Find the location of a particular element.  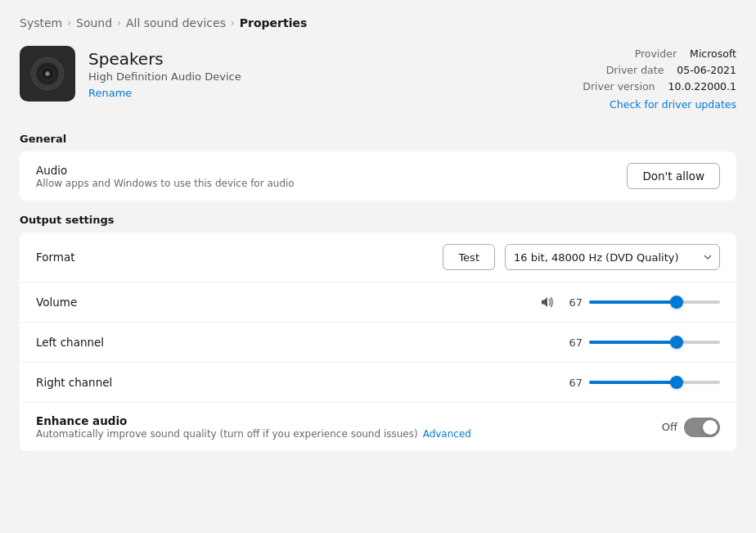

enhance-audio-sub: Automatically improve sound quality (tur… is located at coordinates (349, 434).